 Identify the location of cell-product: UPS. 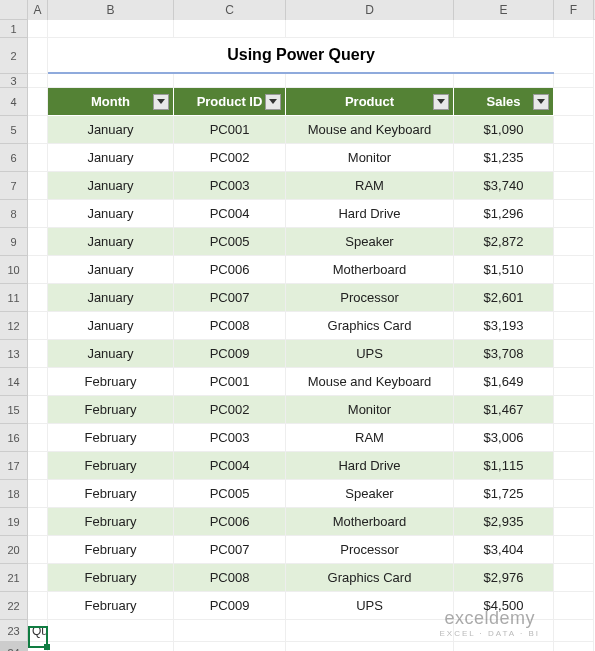
(370, 606).